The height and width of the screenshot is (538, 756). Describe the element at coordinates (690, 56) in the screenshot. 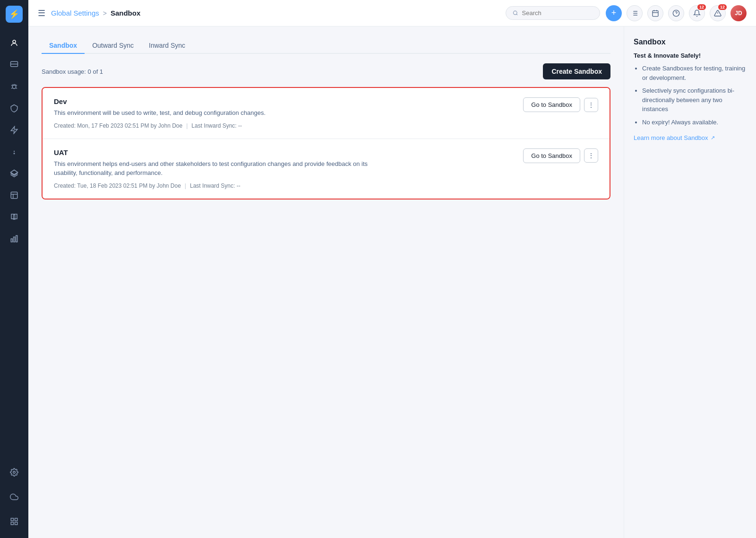

I see `panel-subtitle: Test & Innovate Safely!` at that location.